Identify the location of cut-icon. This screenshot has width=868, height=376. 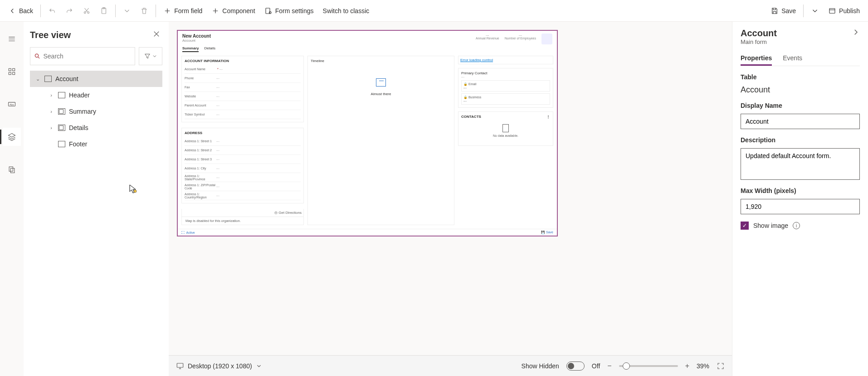
(87, 11).